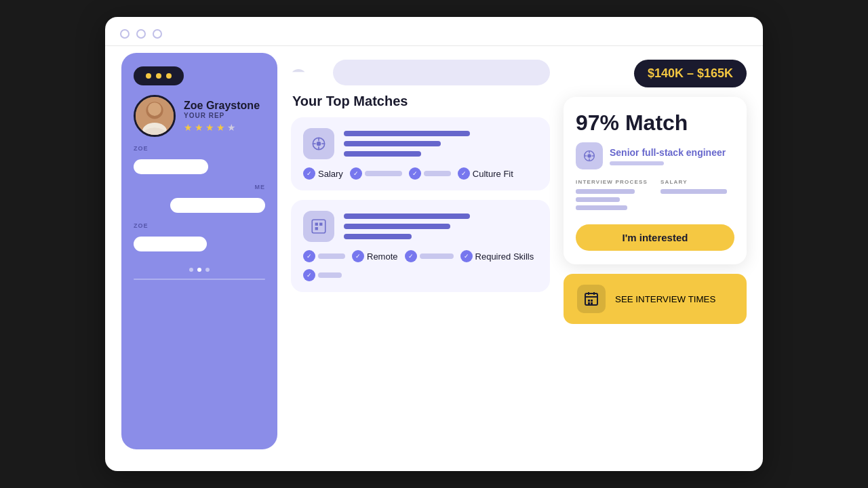  Describe the element at coordinates (697, 182) in the screenshot. I see `salary-col-label: SALARY` at that location.